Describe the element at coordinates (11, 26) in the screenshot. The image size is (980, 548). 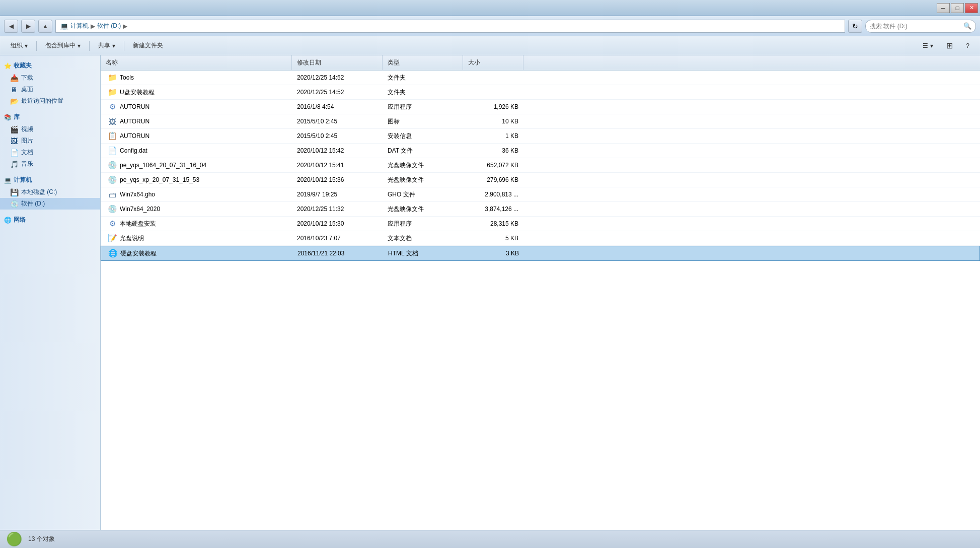
I see `back-button: ◀` at that location.